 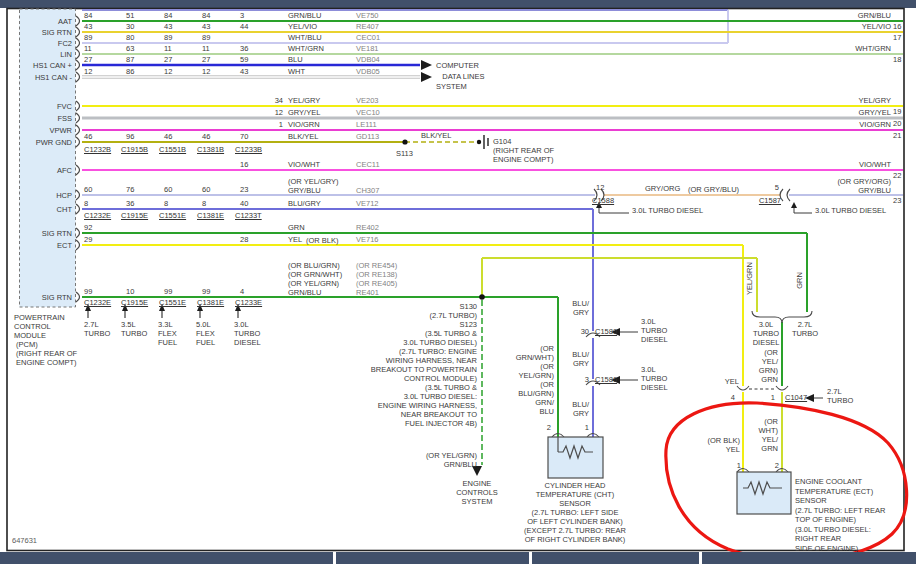 I want to click on wire-color-label: VIO/WHT, so click(x=321, y=164).